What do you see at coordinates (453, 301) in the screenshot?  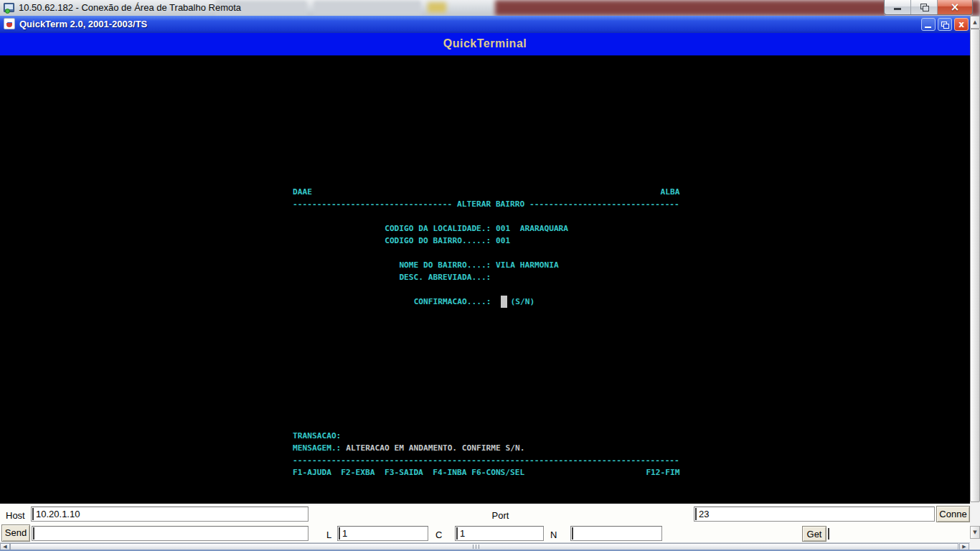 I see `terminal-text-segment: CONFIRMACAO....:` at bounding box center [453, 301].